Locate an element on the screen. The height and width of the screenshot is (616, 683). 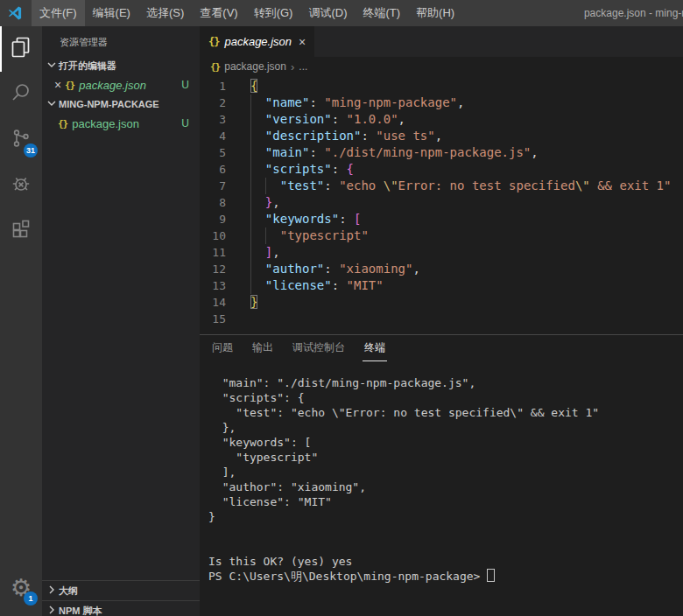
menu-item: 选择(S) is located at coordinates (165, 13).